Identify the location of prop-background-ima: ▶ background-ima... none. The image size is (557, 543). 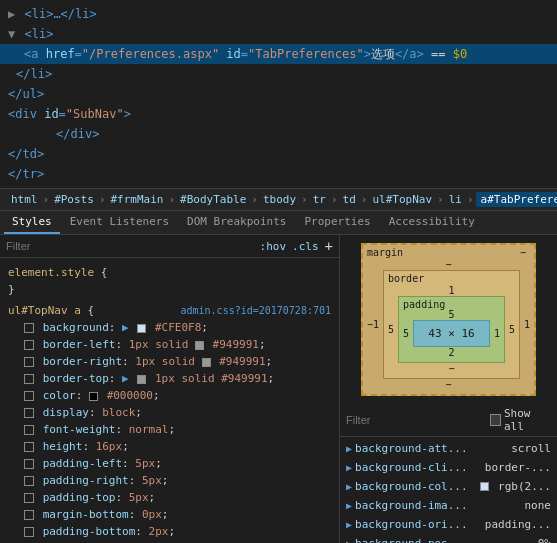
(448, 506).